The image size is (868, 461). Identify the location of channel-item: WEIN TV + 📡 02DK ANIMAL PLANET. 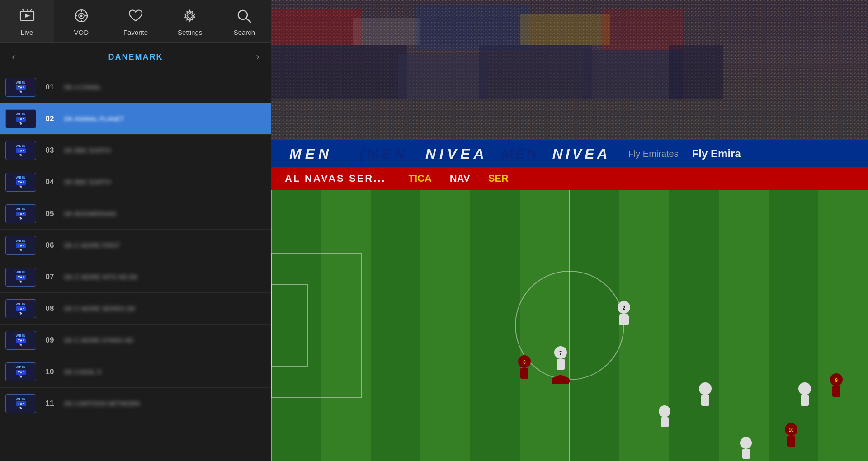
(136, 119).